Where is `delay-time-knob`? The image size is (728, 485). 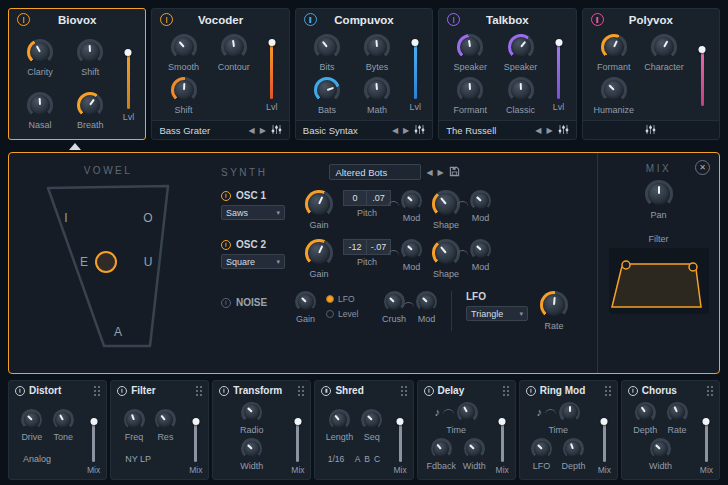 delay-time-knob is located at coordinates (468, 412).